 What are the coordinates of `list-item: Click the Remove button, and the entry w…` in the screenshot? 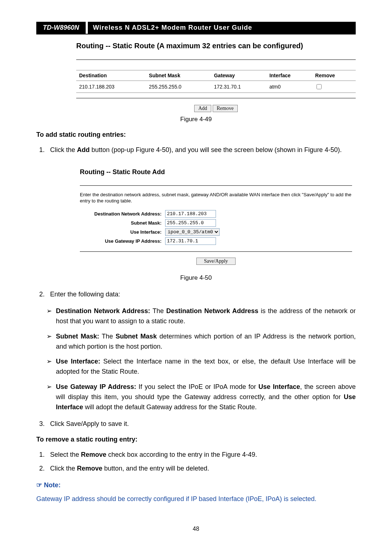 It's located at (201, 469).